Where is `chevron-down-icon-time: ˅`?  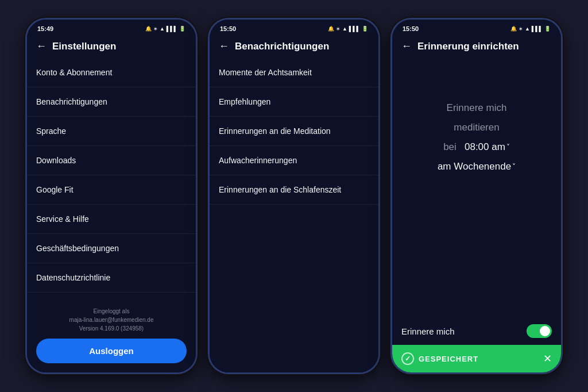 chevron-down-icon-time: ˅ is located at coordinates (508, 147).